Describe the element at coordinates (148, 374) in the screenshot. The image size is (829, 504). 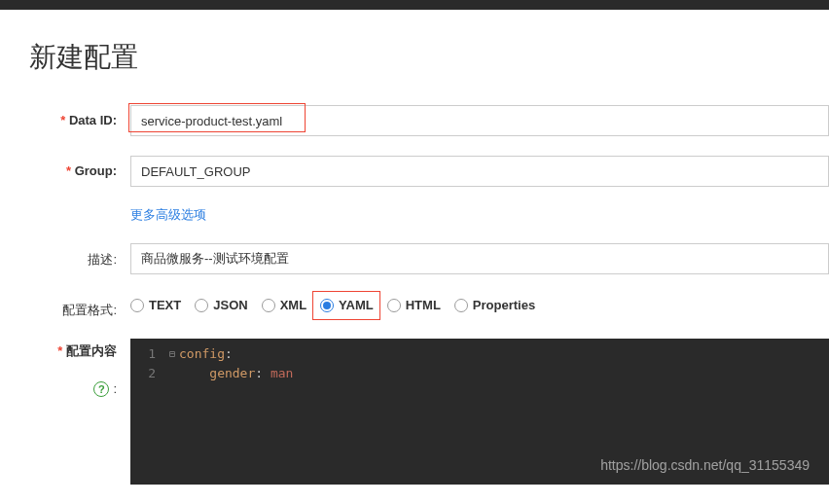
I see `line-number: 2` at that location.